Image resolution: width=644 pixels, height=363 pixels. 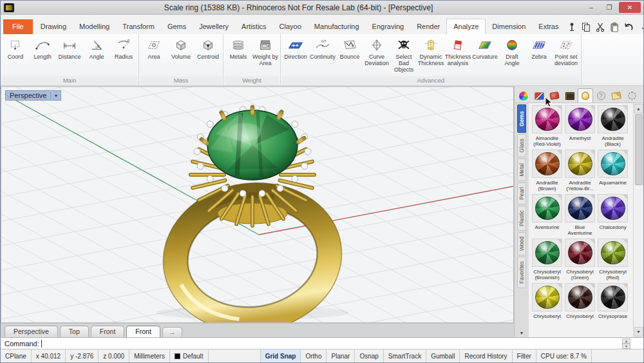 I want to click on gem-item-aventurine: Aventurine, so click(x=547, y=215).